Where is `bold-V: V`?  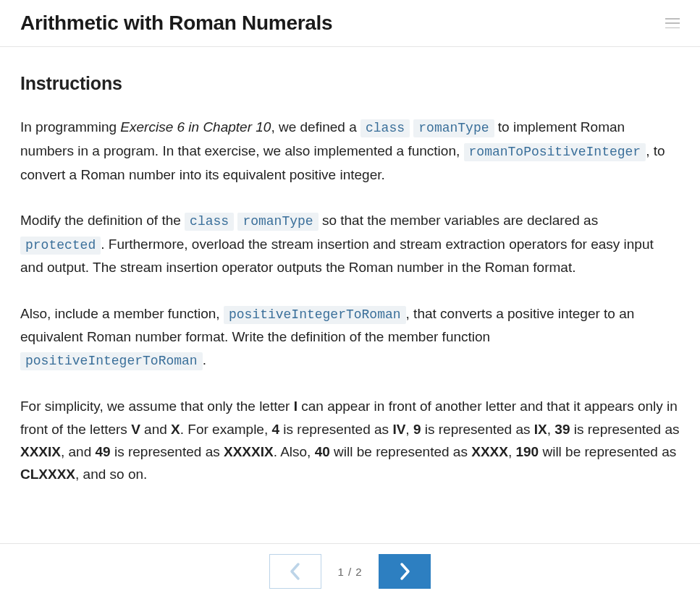
bold-V: V is located at coordinates (136, 430).